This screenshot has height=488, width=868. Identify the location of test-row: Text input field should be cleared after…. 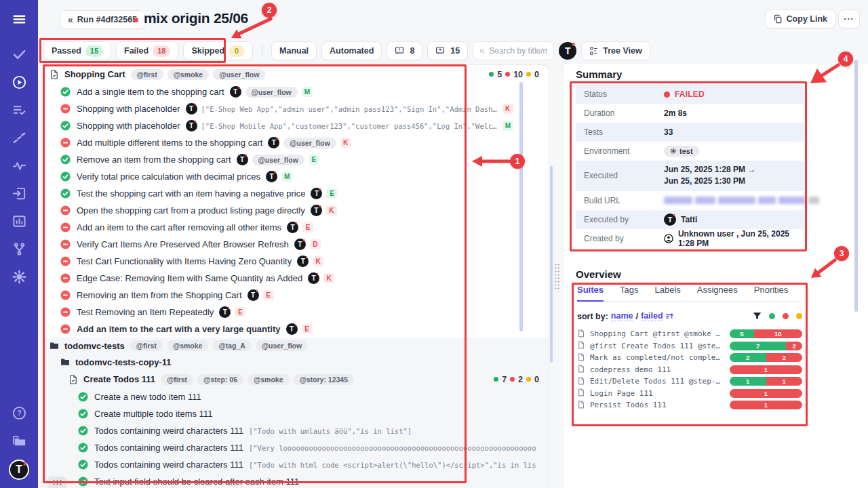
(296, 481).